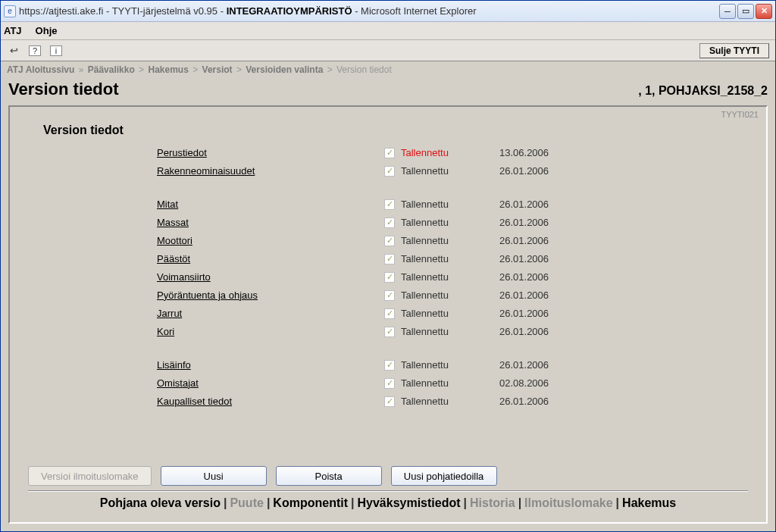 The width and height of the screenshot is (776, 532). I want to click on footer-link: Hyväksymistiedot, so click(409, 503).